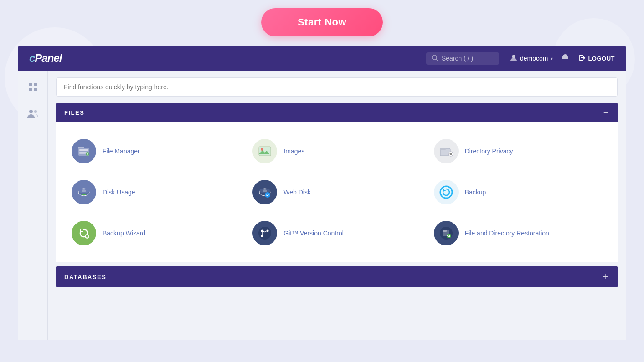  I want to click on backup-icon, so click(446, 192).